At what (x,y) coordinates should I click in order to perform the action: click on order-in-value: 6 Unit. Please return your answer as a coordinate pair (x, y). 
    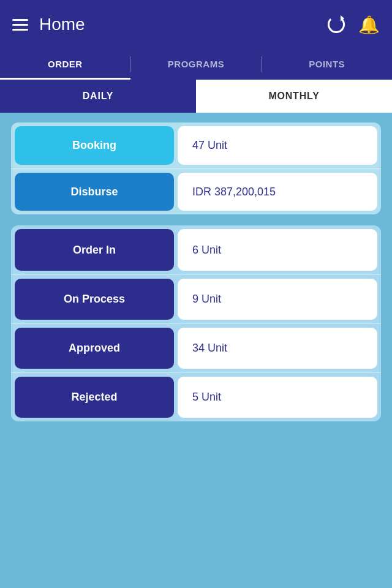
    Looking at the image, I should click on (277, 250).